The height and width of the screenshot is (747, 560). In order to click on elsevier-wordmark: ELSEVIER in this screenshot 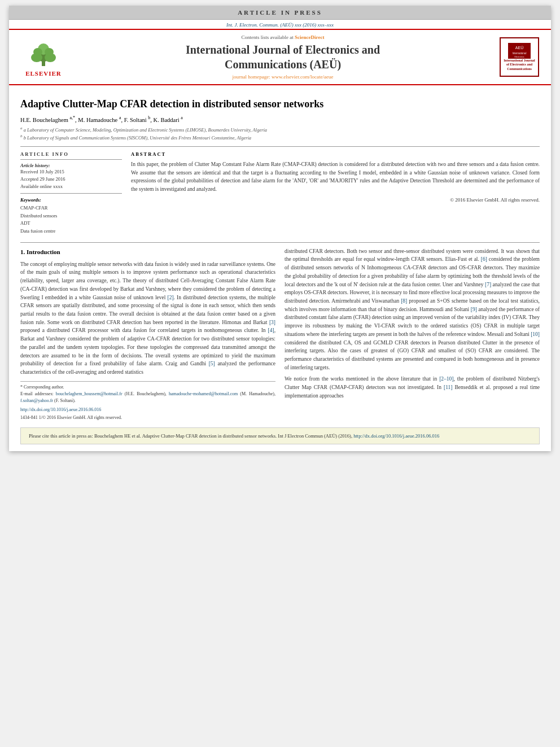, I will do `click(43, 73)`.